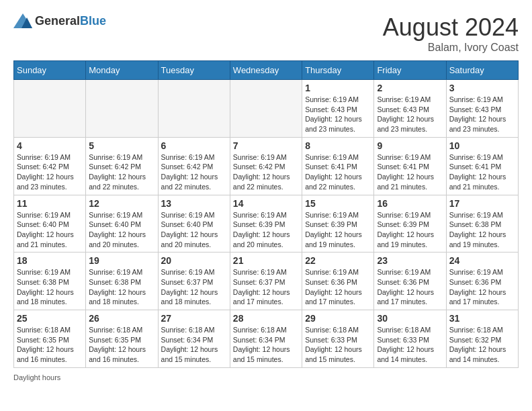  Describe the element at coordinates (339, 339) in the screenshot. I see `calendar-day-cell: 29Sunrise: 6:18 AM Sunset: 6:33 PM Dayli…` at that location.